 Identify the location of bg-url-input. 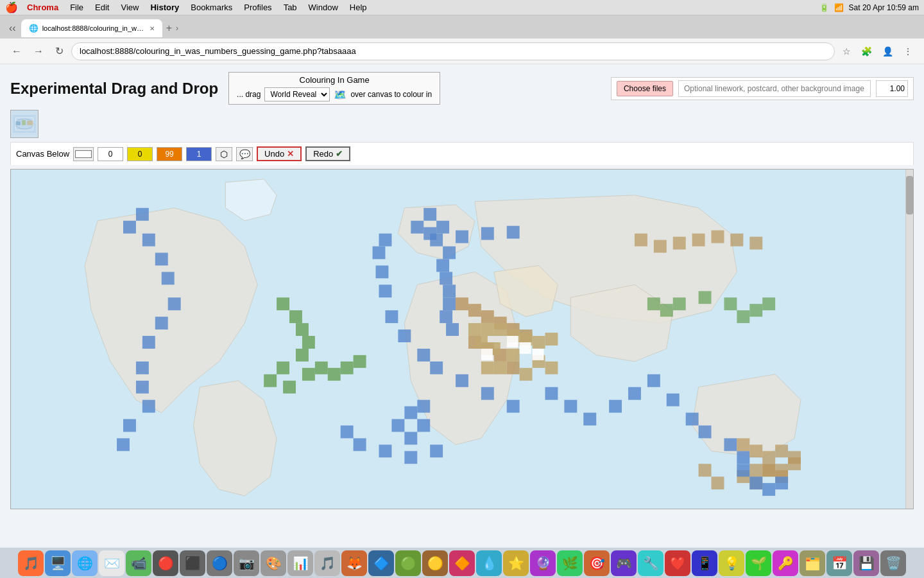
(774, 89).